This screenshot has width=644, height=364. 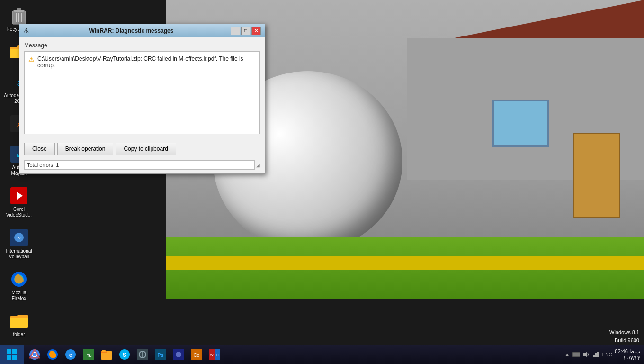 What do you see at coordinates (147, 62) in the screenshot?
I see `message-content: C:\Users\amin\Desktop\V-RayTutorial.zip:…` at bounding box center [147, 62].